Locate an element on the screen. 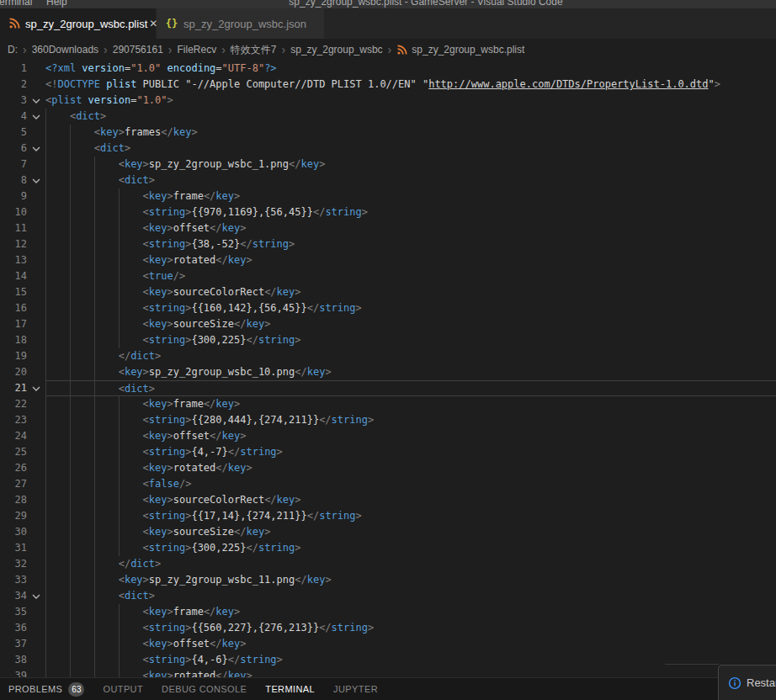 The height and width of the screenshot is (700, 776). code-line: 20<key>sp_zy_2group_wsbc_10.png</key> is located at coordinates (388, 372).